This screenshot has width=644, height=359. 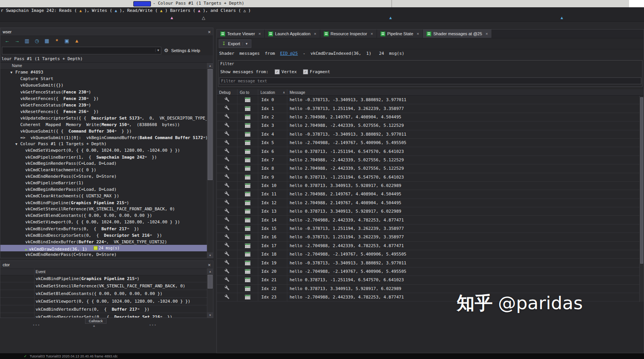 What do you see at coordinates (428, 160) in the screenshot?
I see `message-row: Idx 7hello 2.704988, -2.442339, 5.027556…` at bounding box center [428, 160].